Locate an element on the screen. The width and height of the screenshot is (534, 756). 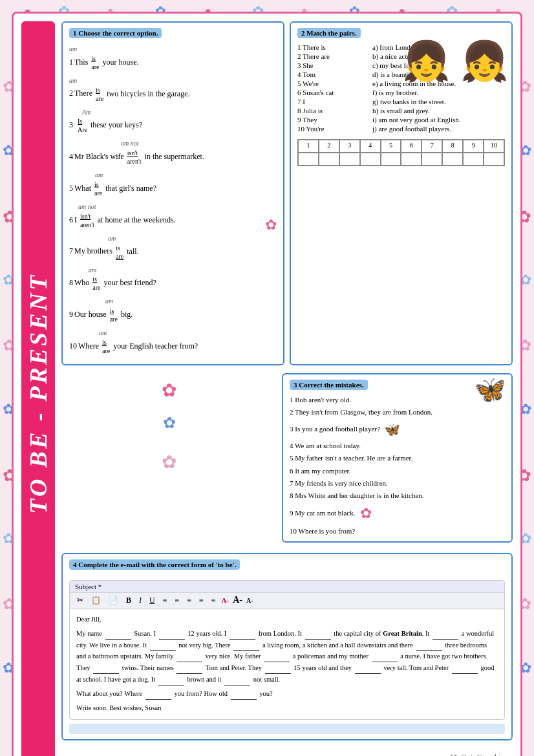
flower-deco-1: ✿ is located at coordinates (271, 225).